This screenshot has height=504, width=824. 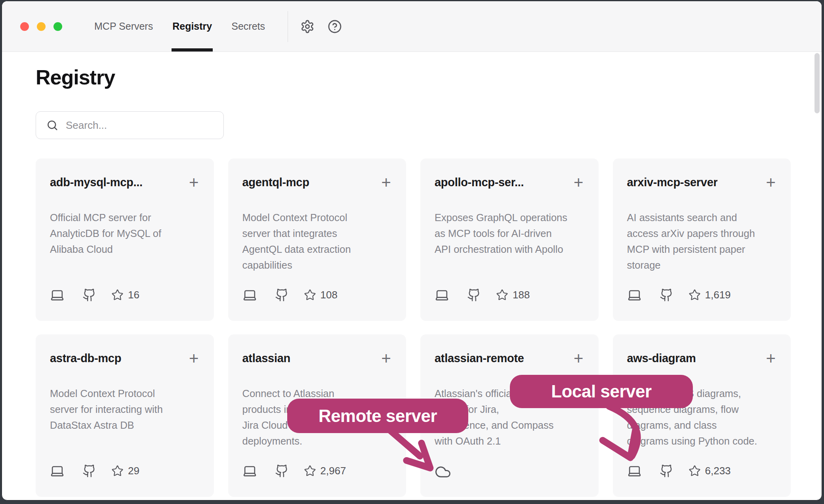 What do you see at coordinates (52, 125) in the screenshot?
I see `search-icon` at bounding box center [52, 125].